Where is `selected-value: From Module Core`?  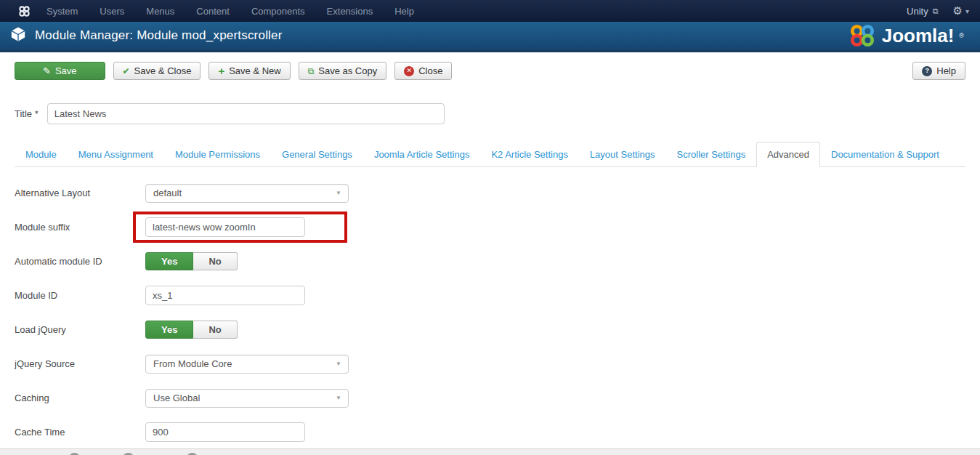 selected-value: From Module Core is located at coordinates (193, 363).